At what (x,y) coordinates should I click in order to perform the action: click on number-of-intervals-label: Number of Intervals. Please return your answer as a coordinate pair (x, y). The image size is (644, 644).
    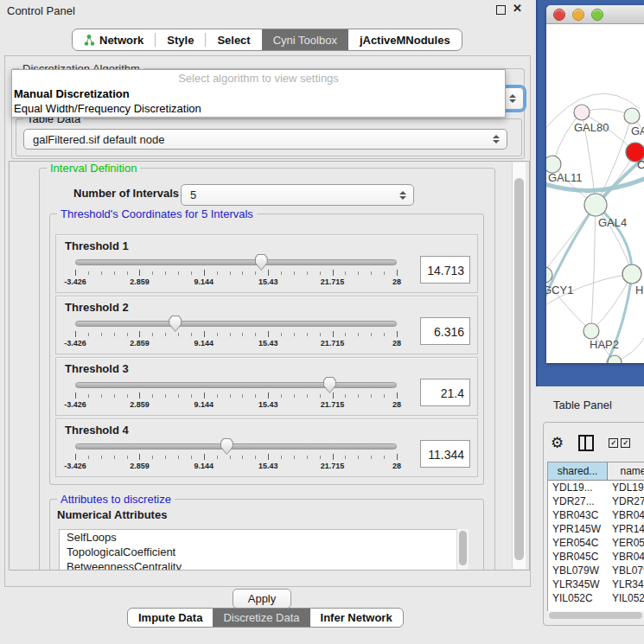
    Looking at the image, I should click on (126, 194).